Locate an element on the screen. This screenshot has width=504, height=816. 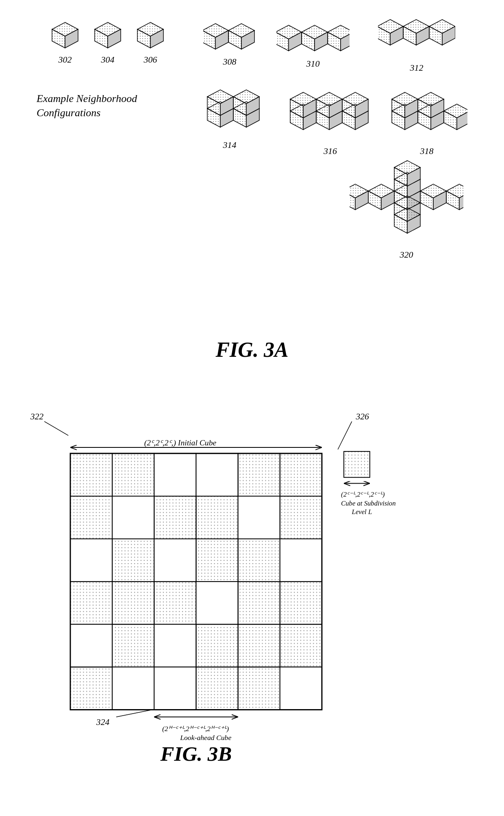
cube-320: 320 is located at coordinates (406, 205).